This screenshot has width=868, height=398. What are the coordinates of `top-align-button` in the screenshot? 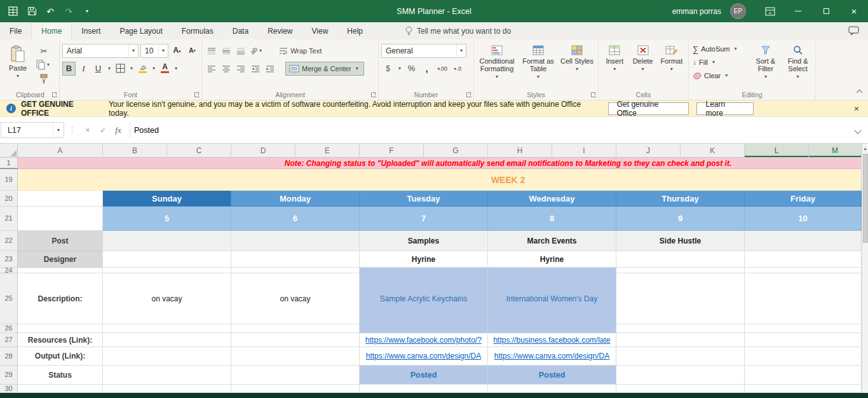 It's located at (211, 51).